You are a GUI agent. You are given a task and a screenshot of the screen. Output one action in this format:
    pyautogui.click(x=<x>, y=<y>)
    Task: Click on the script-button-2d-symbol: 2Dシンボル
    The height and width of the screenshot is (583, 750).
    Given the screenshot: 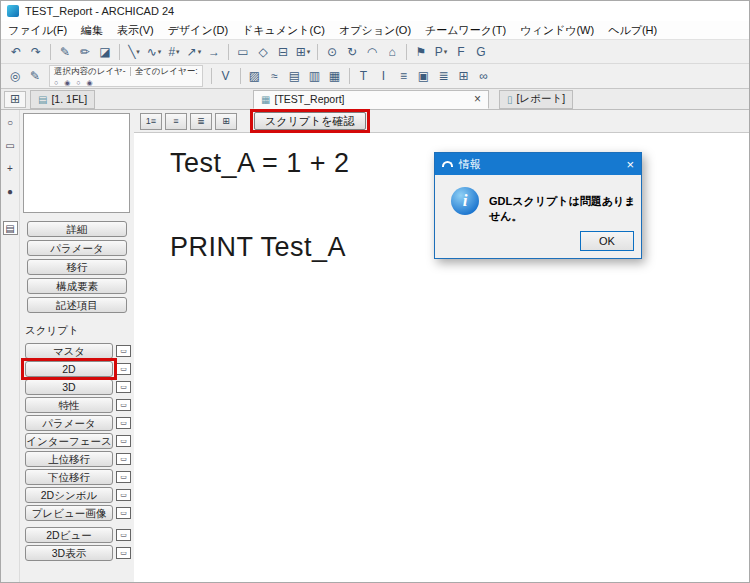 What is the action you would take?
    pyautogui.click(x=69, y=495)
    